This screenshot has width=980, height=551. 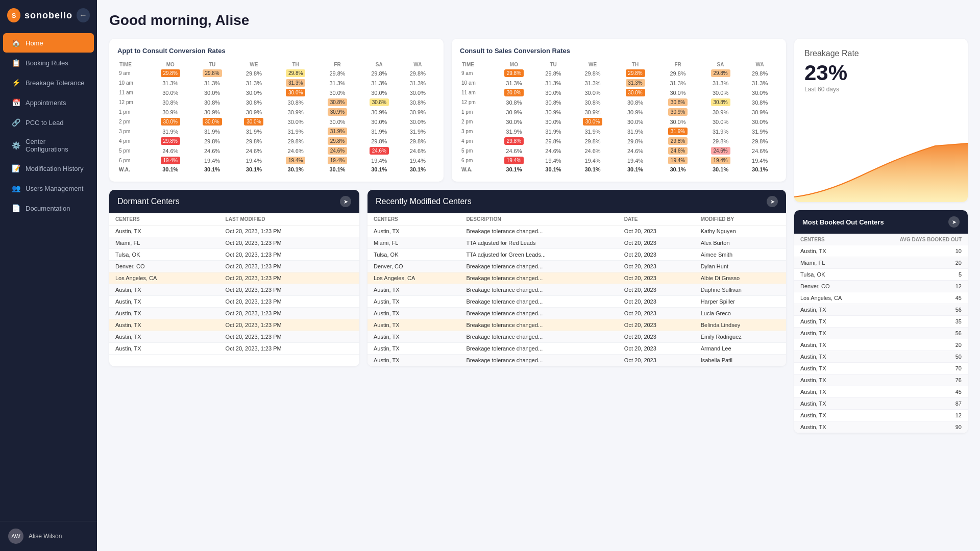 I want to click on sidebar-user: AW Alise Wilson, so click(x=48, y=536).